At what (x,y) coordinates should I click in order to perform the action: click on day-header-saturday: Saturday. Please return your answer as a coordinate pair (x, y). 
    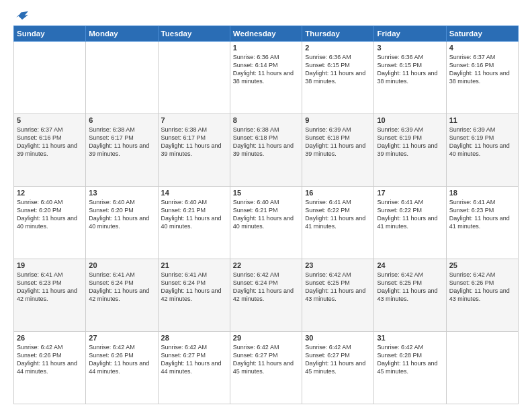
    Looking at the image, I should click on (482, 34).